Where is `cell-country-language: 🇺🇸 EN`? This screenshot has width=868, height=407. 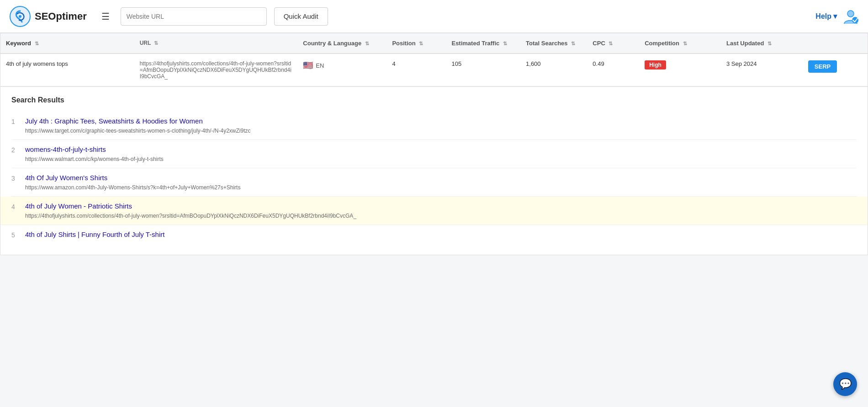 cell-country-language: 🇺🇸 EN is located at coordinates (342, 70).